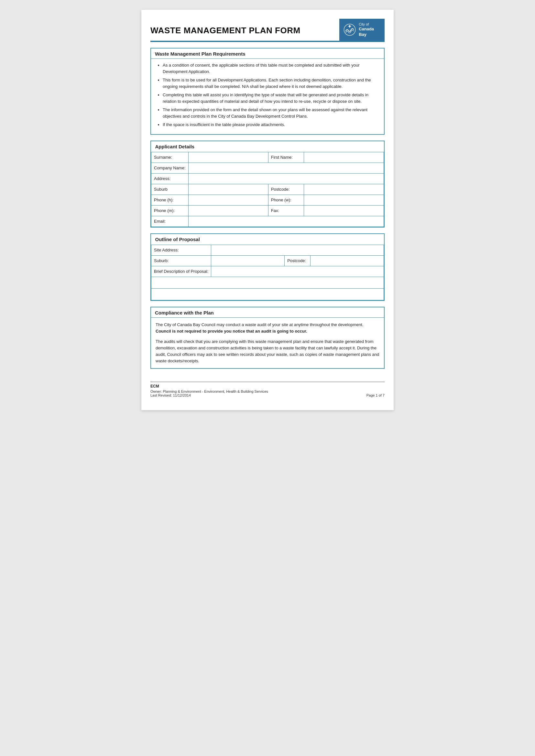 Image resolution: width=535 pixels, height=756 pixels. What do you see at coordinates (268, 95) in the screenshot?
I see `requirements-list: As a condition of consent, the applicabl…` at bounding box center [268, 95].